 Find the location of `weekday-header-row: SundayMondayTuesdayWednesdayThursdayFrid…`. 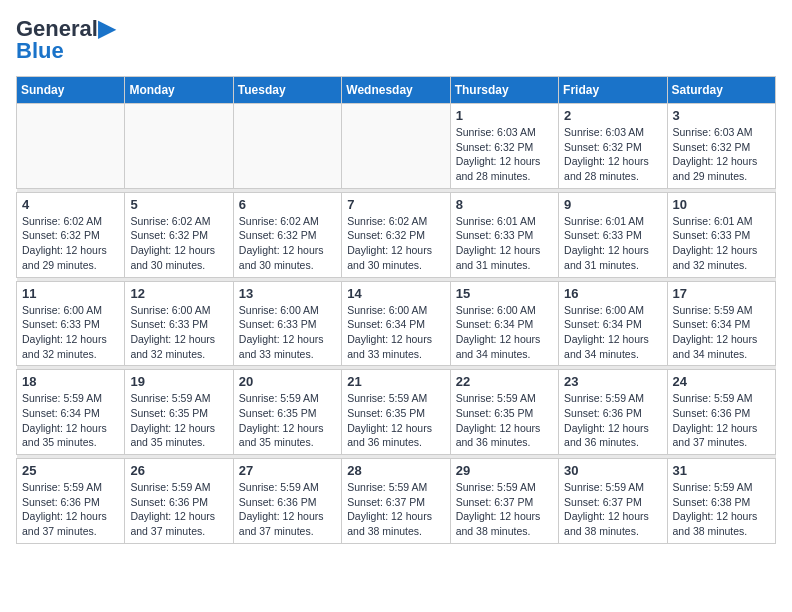

weekday-header-row: SundayMondayTuesdayWednesdayThursdayFrid… is located at coordinates (396, 90).